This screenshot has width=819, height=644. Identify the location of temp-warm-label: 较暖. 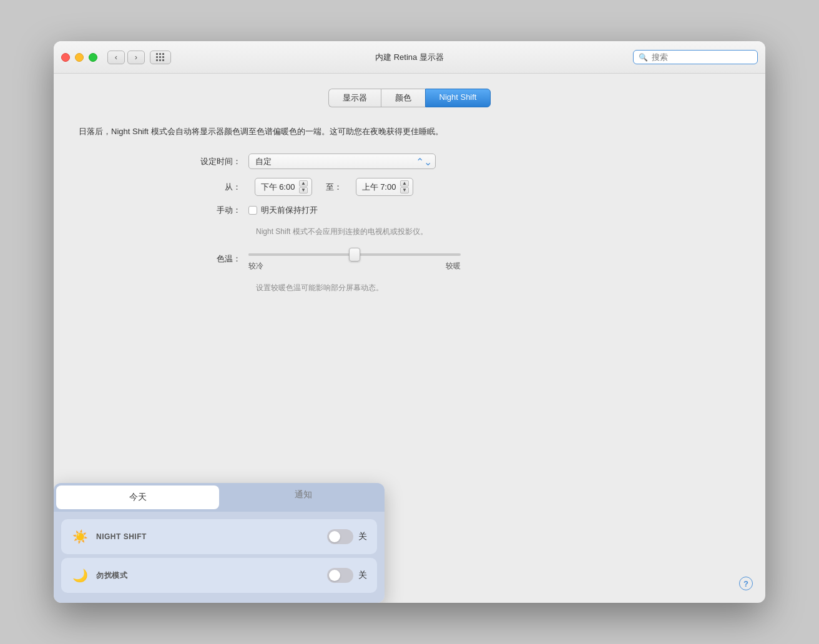
(453, 266).